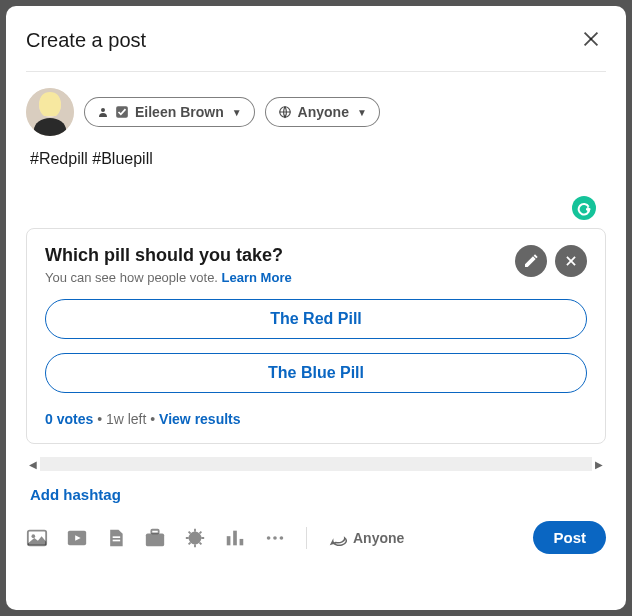  I want to click on poll-subtext: You can see how people vote. Learn More, so click(168, 278).